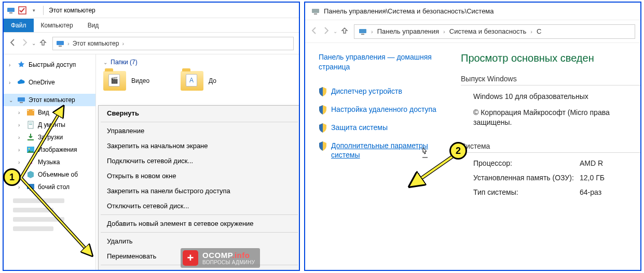  I want to click on folder-icon: A, so click(192, 81).